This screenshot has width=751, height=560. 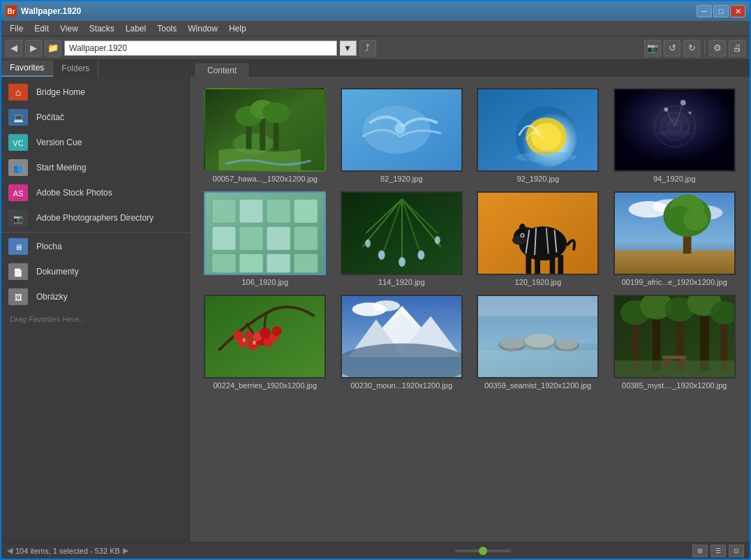 I want to click on list-item: 00199_afric...e_1920x1200.jpg, so click(x=675, y=239).